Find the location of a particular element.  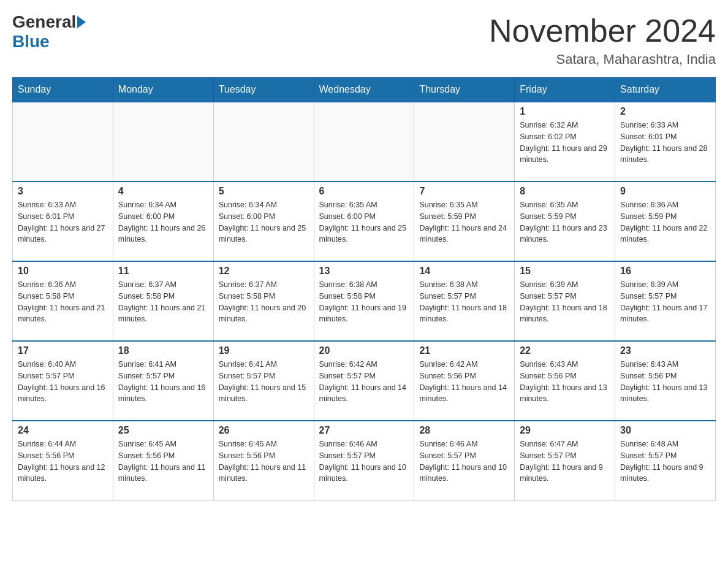

day-number: 9 is located at coordinates (665, 191).